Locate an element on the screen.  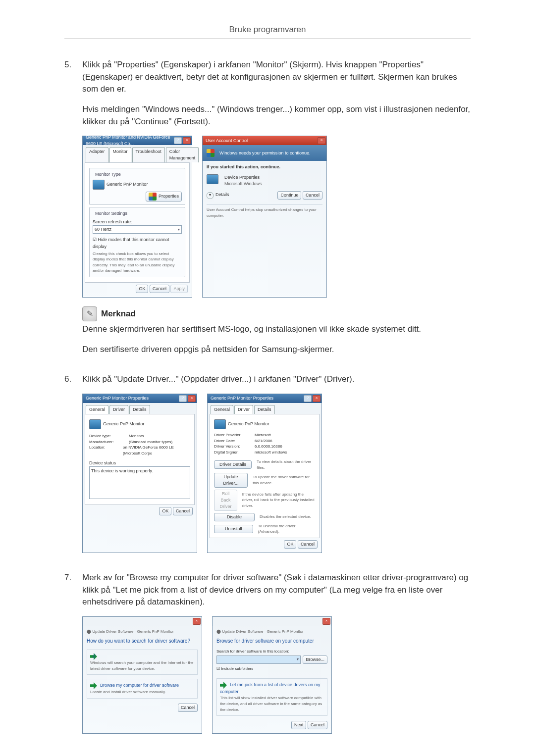
step5-text-1: Klikk på "Properties" (Egenskaper) i ark… is located at coordinates (276, 77).